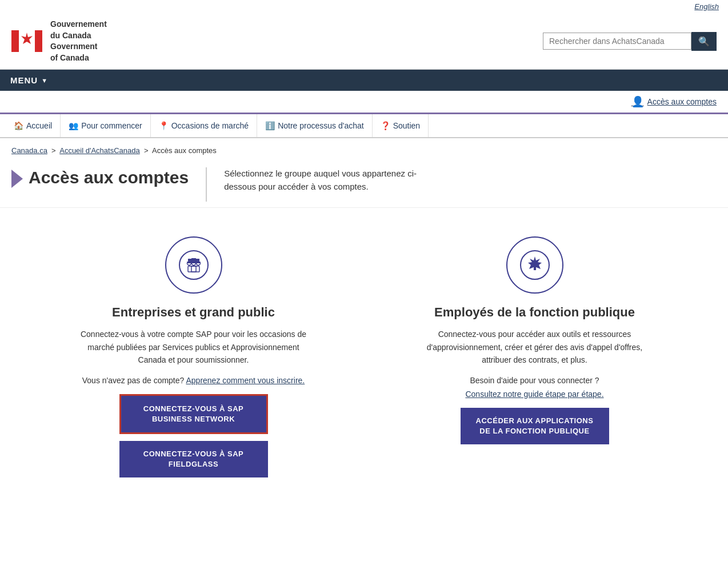 This screenshot has height=582, width=728. What do you see at coordinates (401, 126) in the screenshot?
I see `nav-soutien: ❓ Soutien` at bounding box center [401, 126].